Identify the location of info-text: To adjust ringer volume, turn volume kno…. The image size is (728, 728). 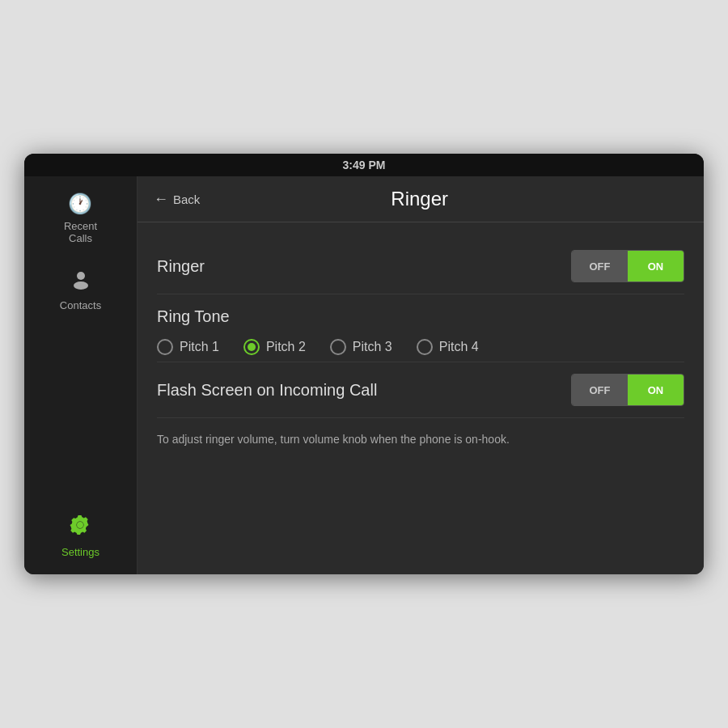
(421, 440).